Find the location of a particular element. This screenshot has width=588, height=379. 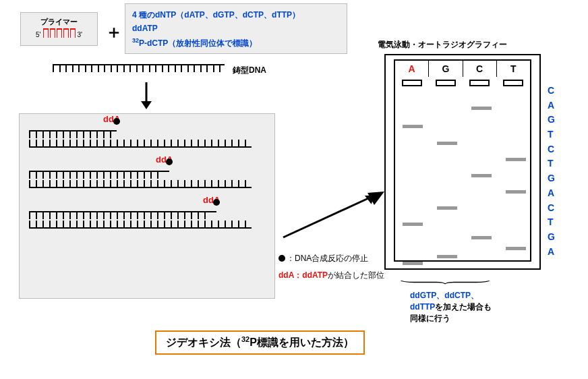

ingredient-ddatp: ddATP is located at coordinates (236, 28).